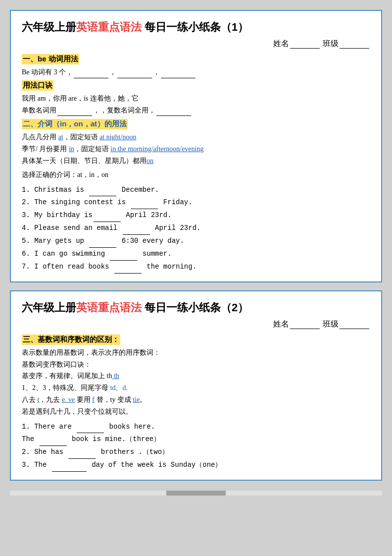 Image resolution: width=392 pixels, height=556 pixels. What do you see at coordinates (196, 228) in the screenshot?
I see `ex-4: 4. Please send an email April 23rd.` at bounding box center [196, 228].